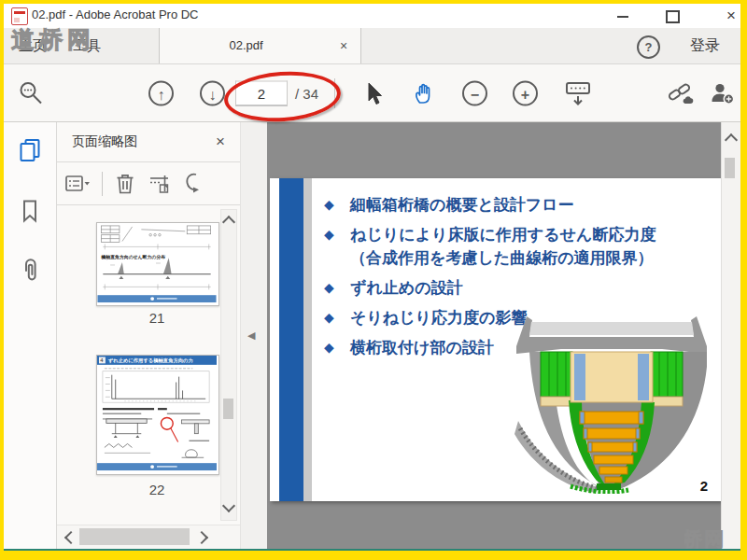 This screenshot has height=560, width=747. I want to click on panel-scrollbar-thumb, so click(228, 409).